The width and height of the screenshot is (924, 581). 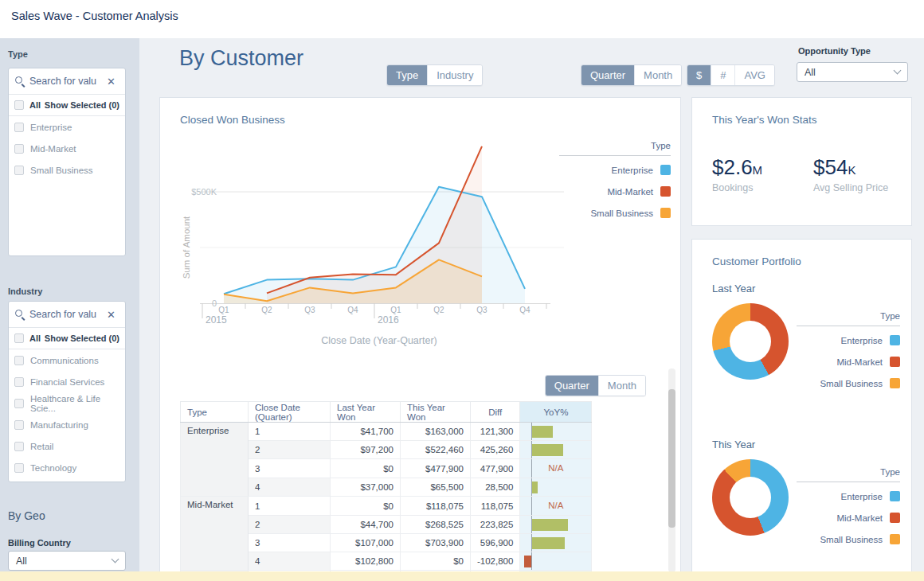 What do you see at coordinates (25, 291) in the screenshot?
I see `industry-filter-label: Industry` at bounding box center [25, 291].